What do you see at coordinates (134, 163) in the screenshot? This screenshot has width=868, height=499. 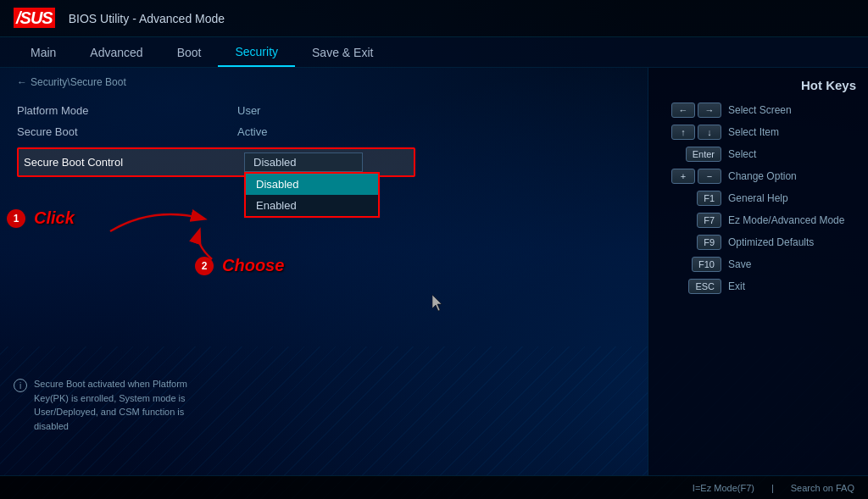 I see `secure-boot-control-label: Secure Boot Control` at bounding box center [134, 163].